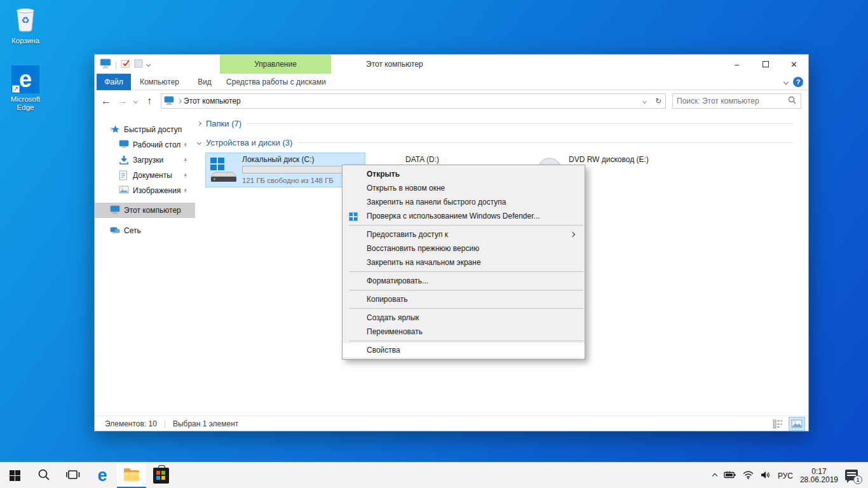 The image size is (868, 488). What do you see at coordinates (16, 89) in the screenshot?
I see `shortcut-arrow-icon: ↗` at bounding box center [16, 89].